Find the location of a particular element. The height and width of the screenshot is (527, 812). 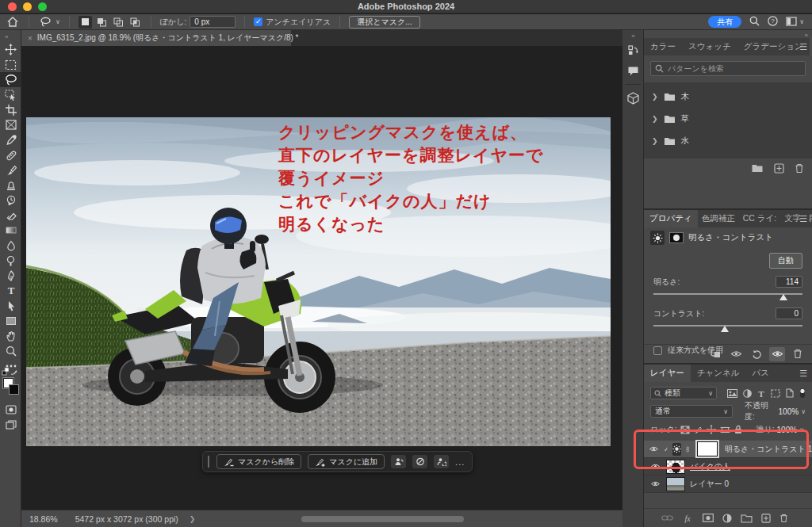

select-subject-icon is located at coordinates (398, 461).